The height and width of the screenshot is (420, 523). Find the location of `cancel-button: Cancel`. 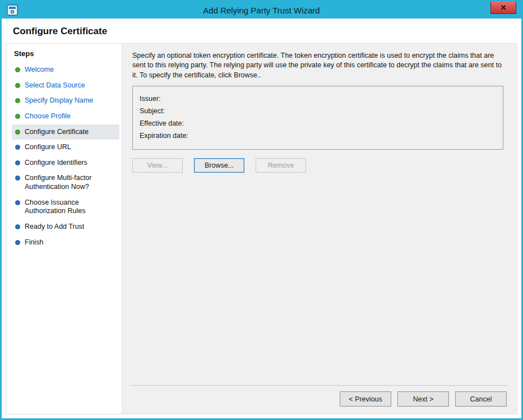

cancel-button: Cancel is located at coordinates (481, 399).